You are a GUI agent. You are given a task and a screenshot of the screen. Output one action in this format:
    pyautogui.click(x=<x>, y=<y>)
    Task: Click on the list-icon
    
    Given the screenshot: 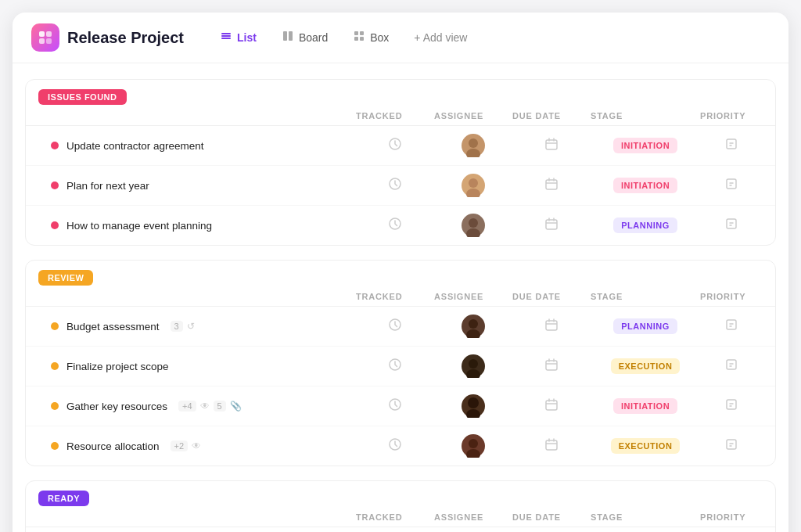 What is the action you would take?
    pyautogui.click(x=226, y=38)
    